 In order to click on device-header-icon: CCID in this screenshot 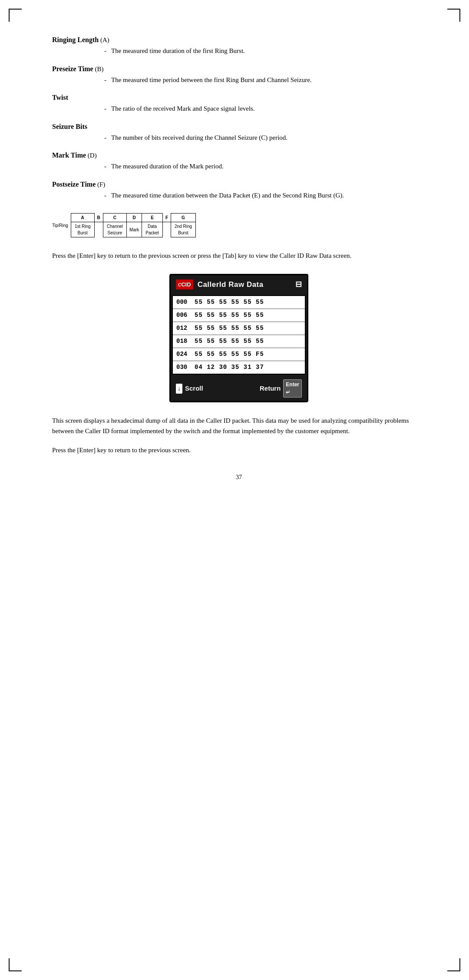, I will do `click(185, 285)`.